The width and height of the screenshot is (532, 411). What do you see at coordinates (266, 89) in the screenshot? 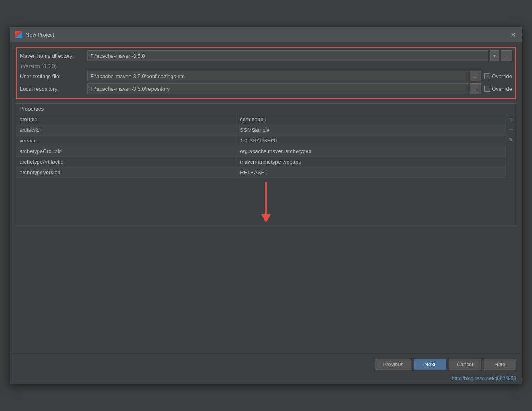
I see `local-repo-row: Local repository: … Override` at bounding box center [266, 89].